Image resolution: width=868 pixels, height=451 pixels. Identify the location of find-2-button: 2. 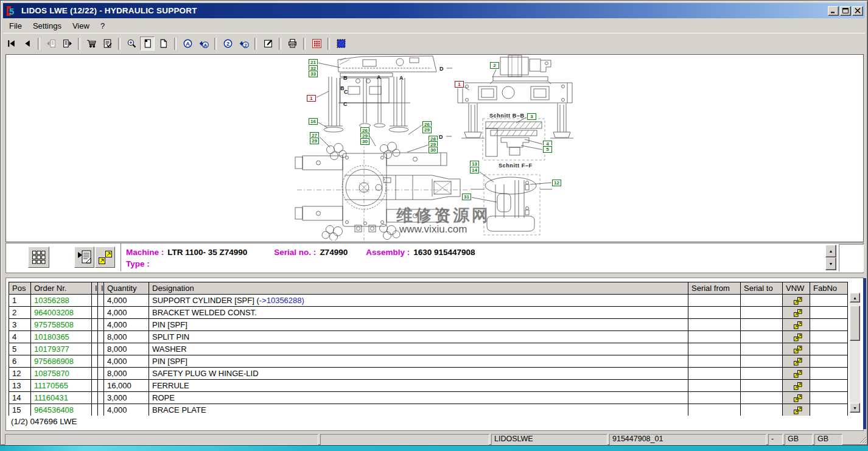
(228, 44).